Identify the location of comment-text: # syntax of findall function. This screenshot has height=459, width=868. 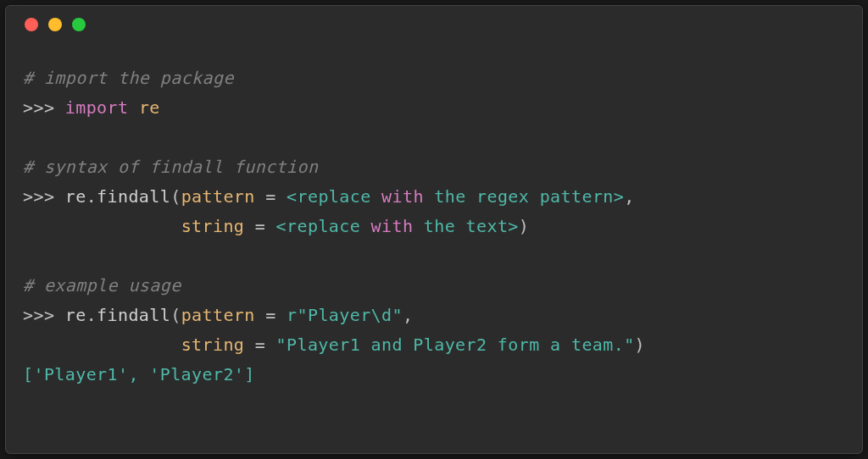
(170, 167).